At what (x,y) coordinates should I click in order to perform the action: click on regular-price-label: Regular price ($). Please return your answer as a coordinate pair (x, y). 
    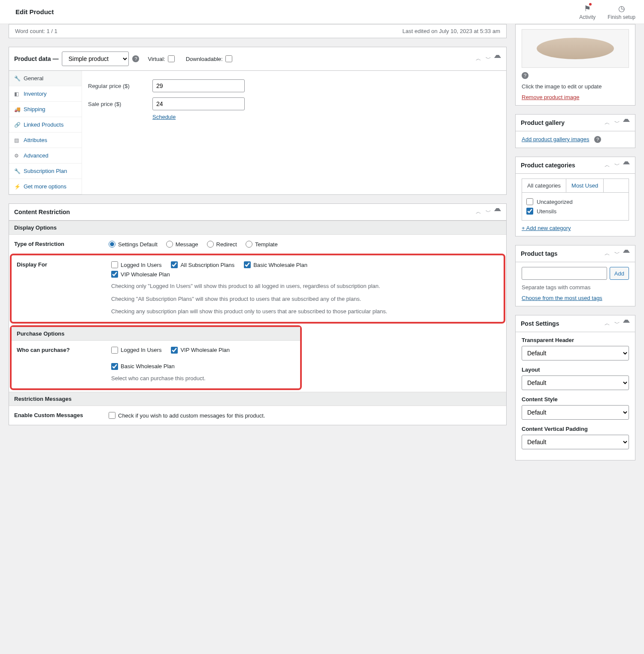
    Looking at the image, I should click on (120, 86).